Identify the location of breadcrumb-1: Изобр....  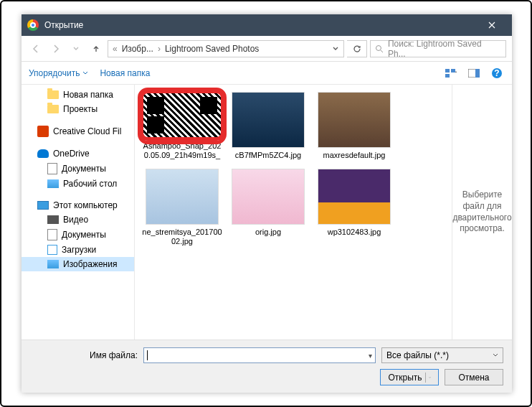
(138, 49).